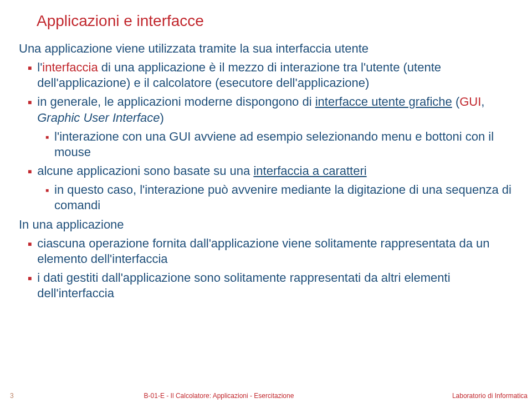 The width and height of the screenshot is (532, 403). Describe the element at coordinates (202, 171) in the screenshot. I see `bullet-3-text: alcune applicazioni sono basate su una i…` at that location.